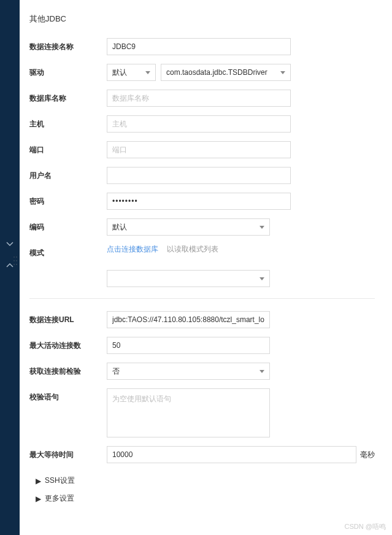 The height and width of the screenshot is (535, 392). What do you see at coordinates (367, 455) in the screenshot?
I see `unit-ms: 毫秒` at bounding box center [367, 455].